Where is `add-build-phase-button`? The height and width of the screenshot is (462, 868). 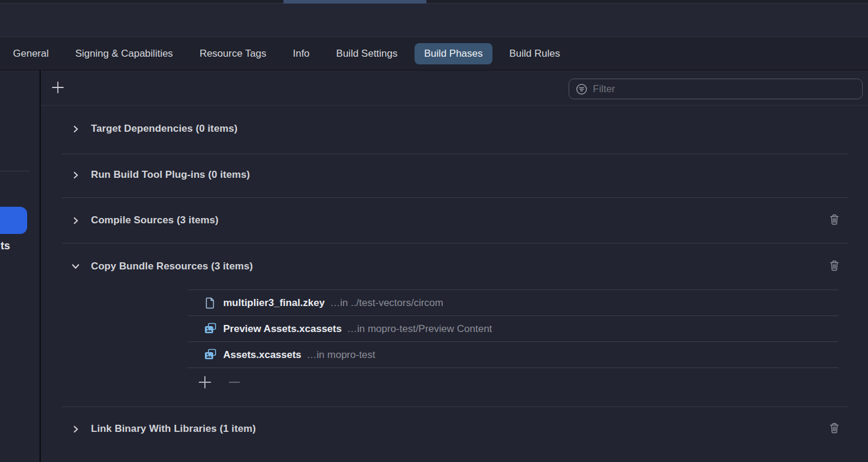 add-build-phase-button is located at coordinates (58, 89).